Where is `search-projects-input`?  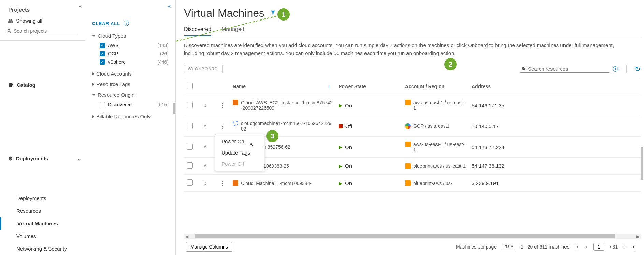
search-projects-input is located at coordinates (46, 31).